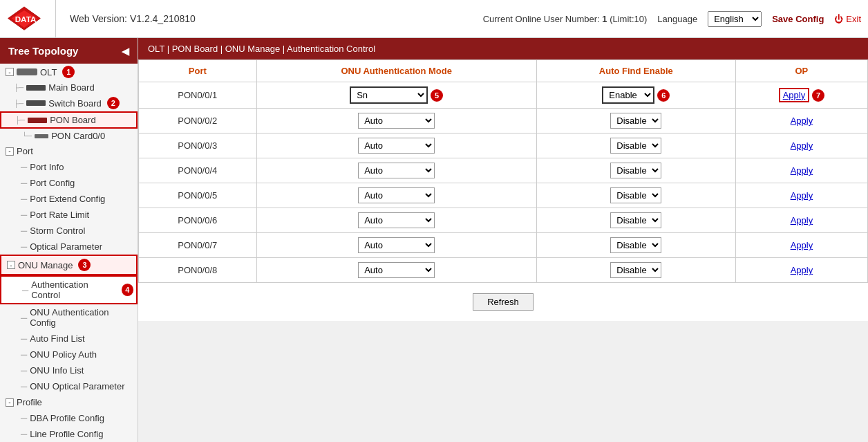 This screenshot has height=442, width=868. I want to click on col-port: Port, so click(198, 71).